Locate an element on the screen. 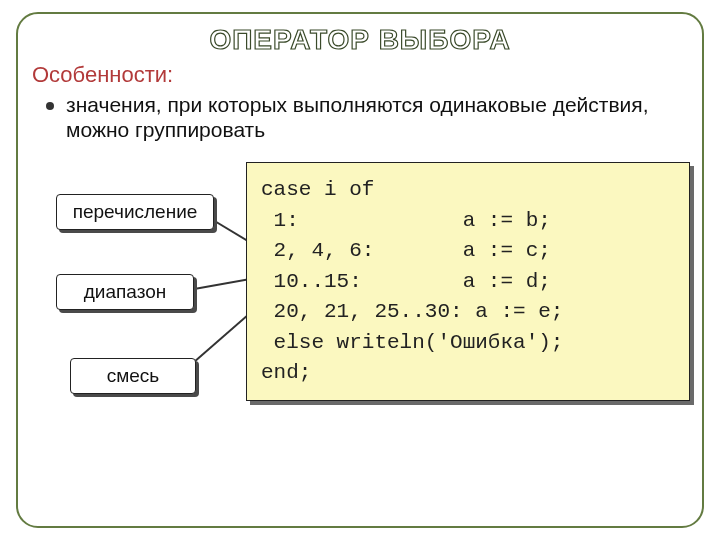 Image resolution: width=720 pixels, height=540 pixels. callout-mix-label: смесь is located at coordinates (134, 376).